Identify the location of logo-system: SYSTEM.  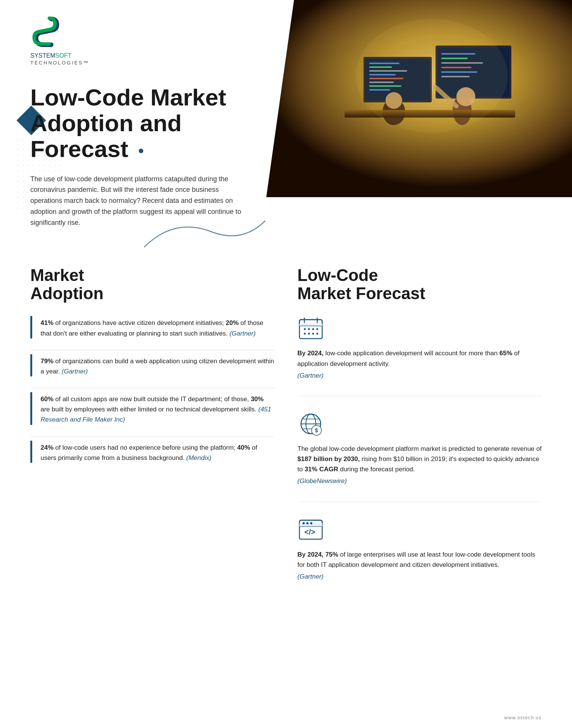
(43, 56).